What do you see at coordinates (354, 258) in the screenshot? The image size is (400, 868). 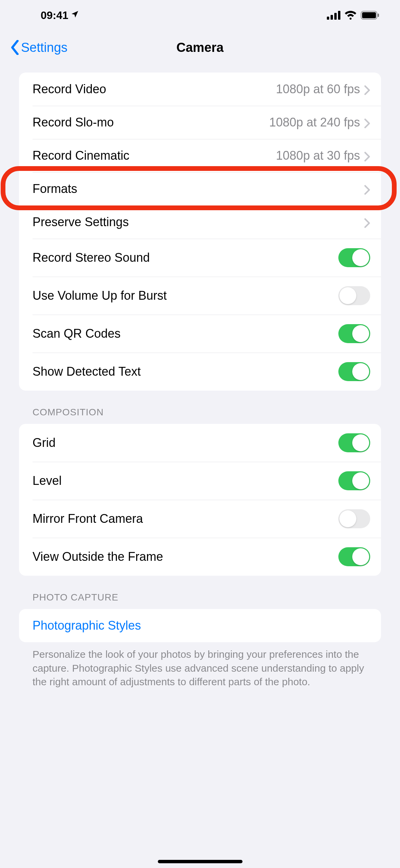 I see `record-stereo-sound-toggle` at bounding box center [354, 258].